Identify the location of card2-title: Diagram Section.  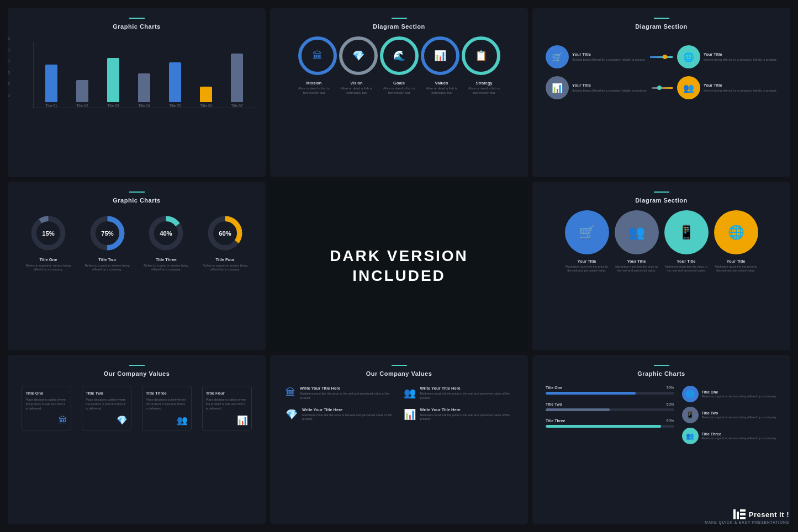
(399, 26).